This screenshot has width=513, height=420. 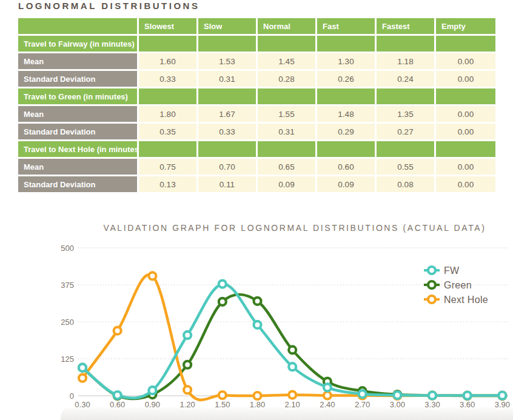 What do you see at coordinates (169, 167) in the screenshot?
I see `value-cell: 0.75` at bounding box center [169, 167].